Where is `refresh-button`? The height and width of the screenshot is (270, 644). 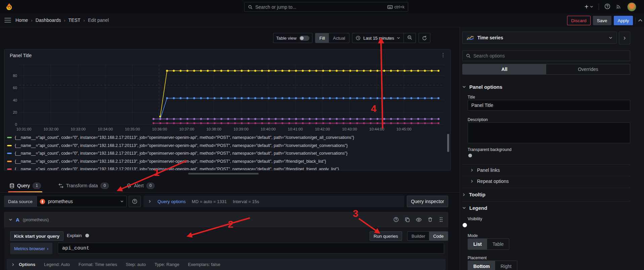
refresh-button is located at coordinates (425, 38).